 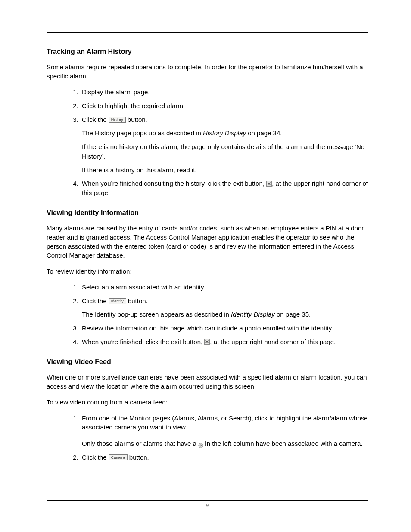 I want to click on step-text: Select an alarm associated with an ident…, so click(x=144, y=287).